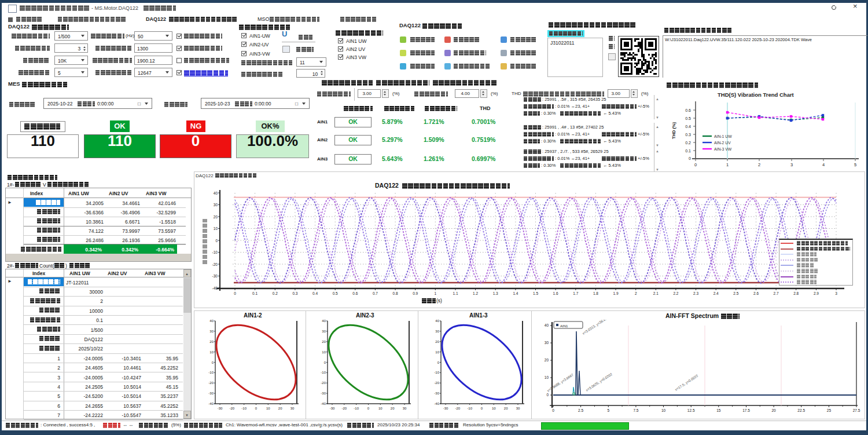 The height and width of the screenshot is (435, 868). I want to click on svg-text: 2.3, so click(696, 293).